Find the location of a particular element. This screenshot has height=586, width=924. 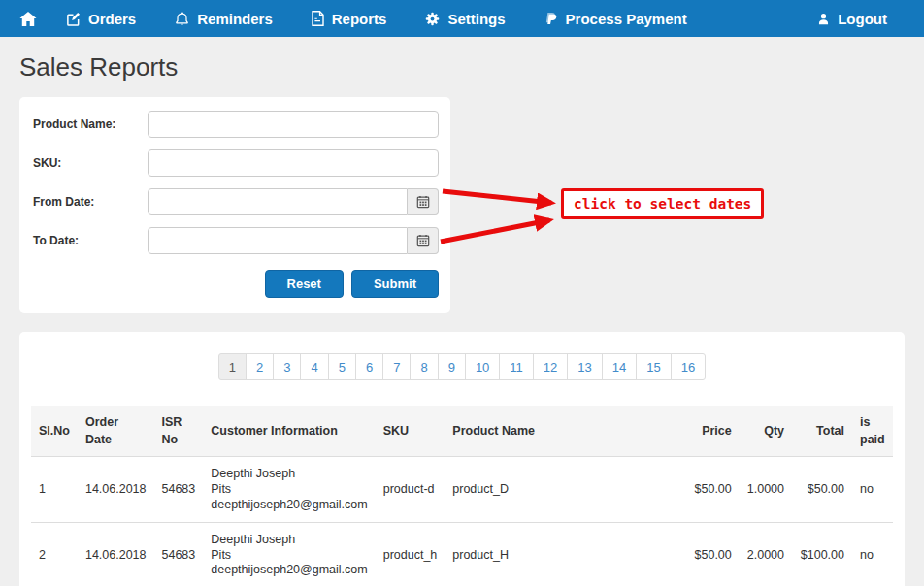

cell-sku: product_h is located at coordinates (411, 555).